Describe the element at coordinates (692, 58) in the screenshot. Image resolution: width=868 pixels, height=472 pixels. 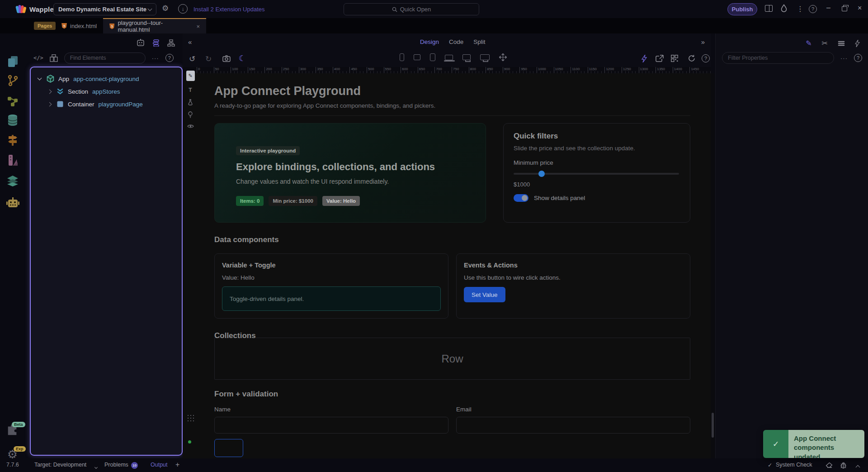
I see `refresh-icon` at that location.